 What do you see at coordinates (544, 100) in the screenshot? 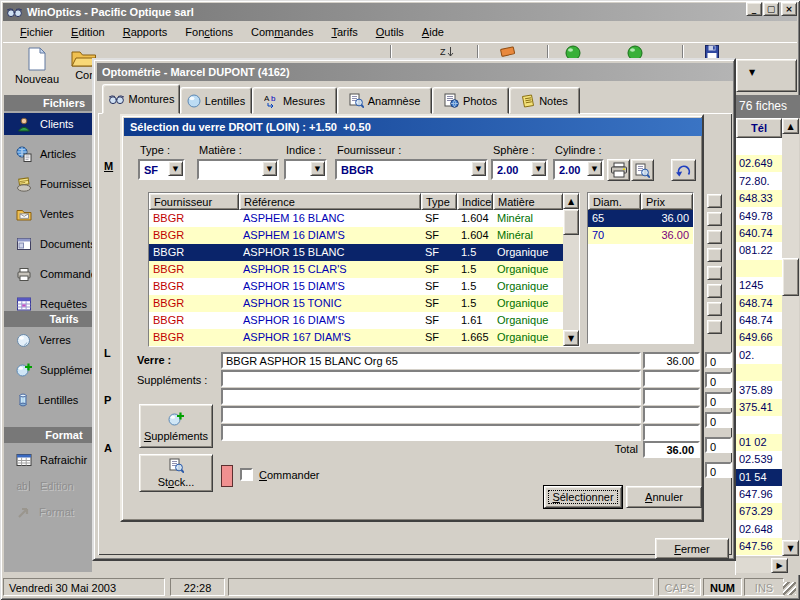
I see `tab-notes: Notes` at bounding box center [544, 100].